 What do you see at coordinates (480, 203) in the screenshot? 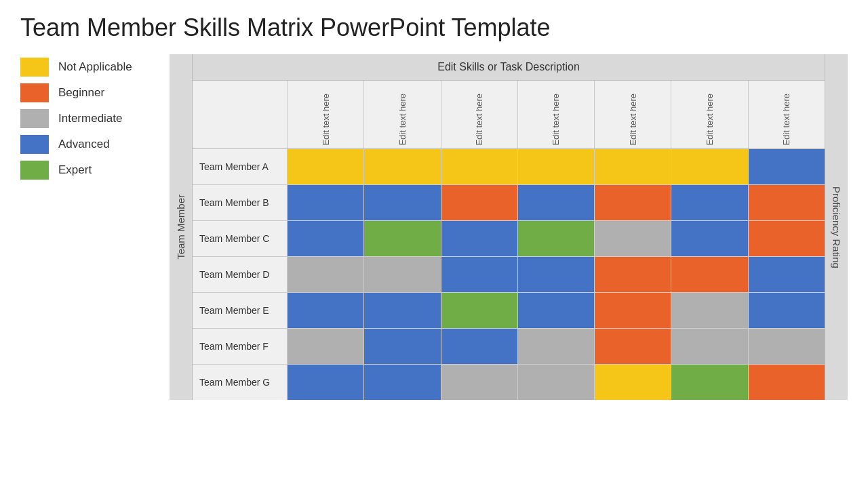
I see `skill-cell-r1-c2` at bounding box center [480, 203].